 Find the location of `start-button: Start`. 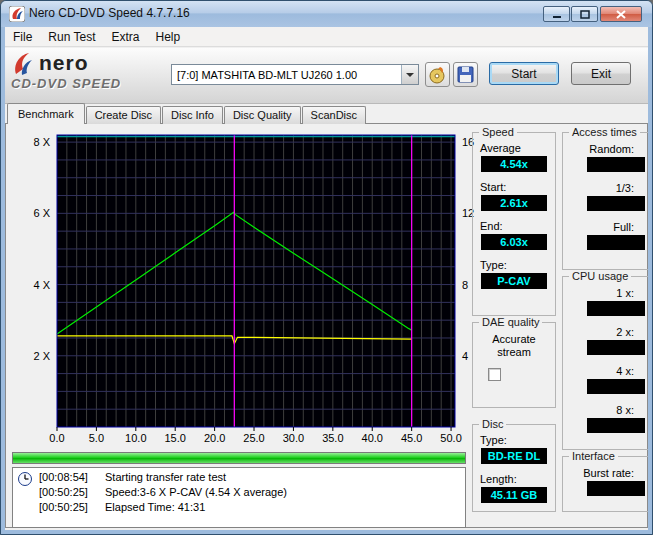

start-button: Start is located at coordinates (524, 74).